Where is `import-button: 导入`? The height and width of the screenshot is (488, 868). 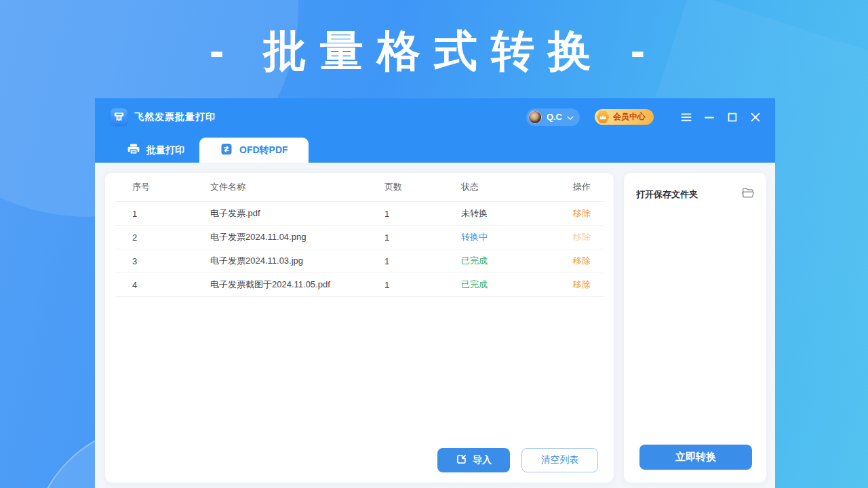 import-button: 导入 is located at coordinates (473, 460).